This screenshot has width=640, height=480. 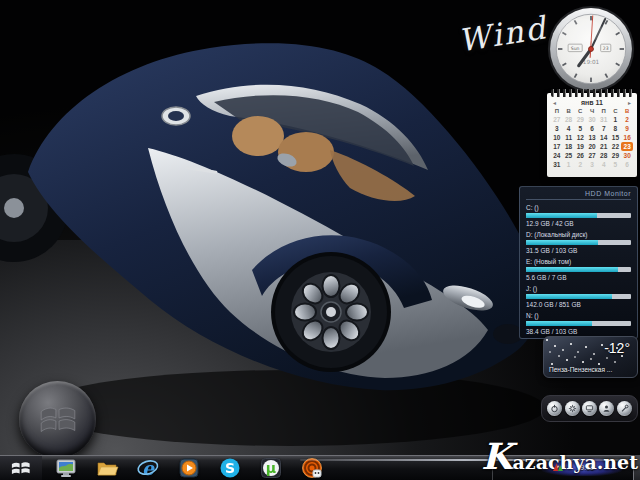 What do you see at coordinates (627, 128) in the screenshot?
I see `calendar-cell: 9` at bounding box center [627, 128].